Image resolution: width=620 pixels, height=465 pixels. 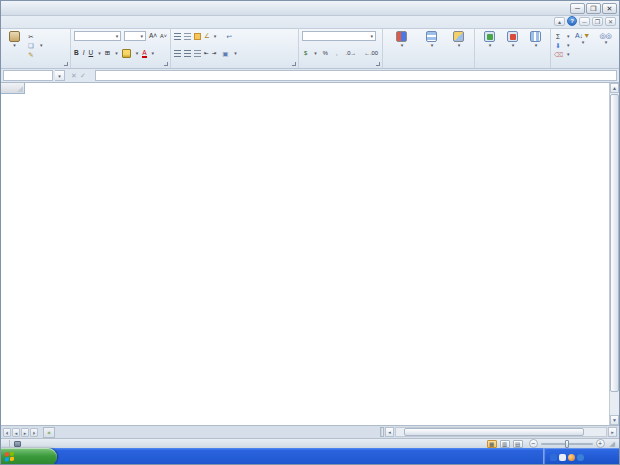 What do you see at coordinates (76, 53) in the screenshot?
I see `bold-button: B` at bounding box center [76, 53].